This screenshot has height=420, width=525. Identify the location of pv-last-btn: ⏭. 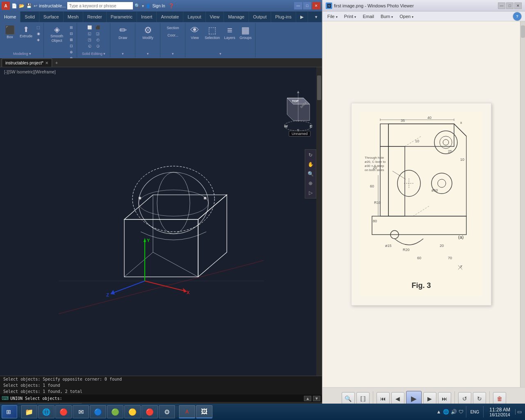
(445, 399).